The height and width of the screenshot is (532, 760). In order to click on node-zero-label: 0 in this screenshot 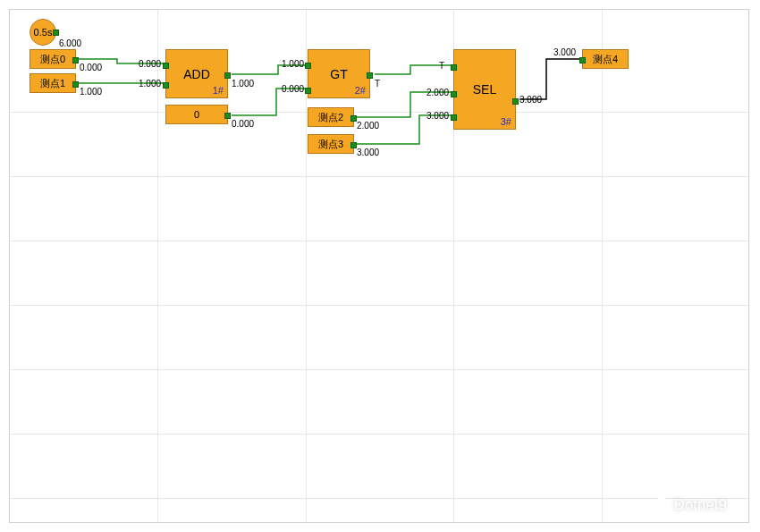, I will do `click(197, 114)`.